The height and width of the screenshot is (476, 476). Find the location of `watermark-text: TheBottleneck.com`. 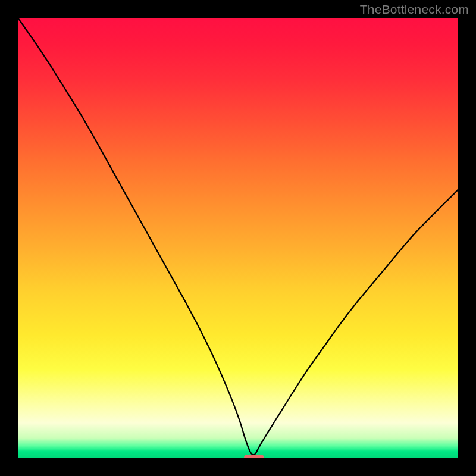

watermark-text: TheBottleneck.com is located at coordinates (414, 10).